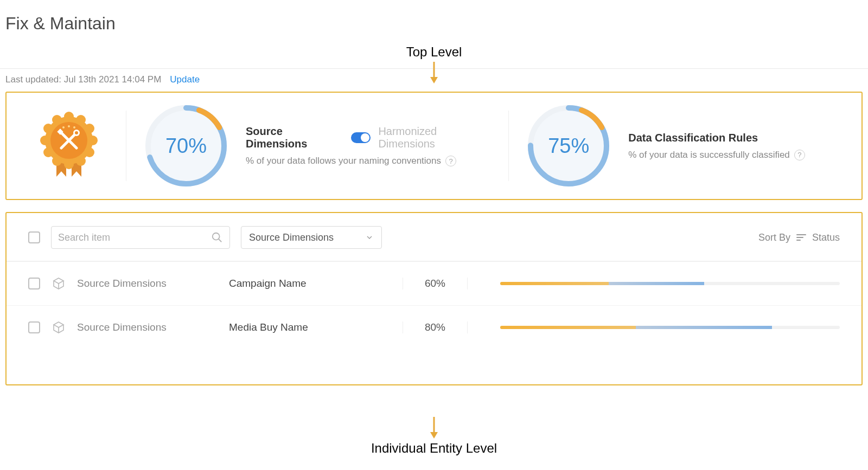 This screenshot has width=868, height=470. Describe the element at coordinates (434, 327) in the screenshot. I see `table-row: Source Dimensions Media Buy Name 80%` at that location.